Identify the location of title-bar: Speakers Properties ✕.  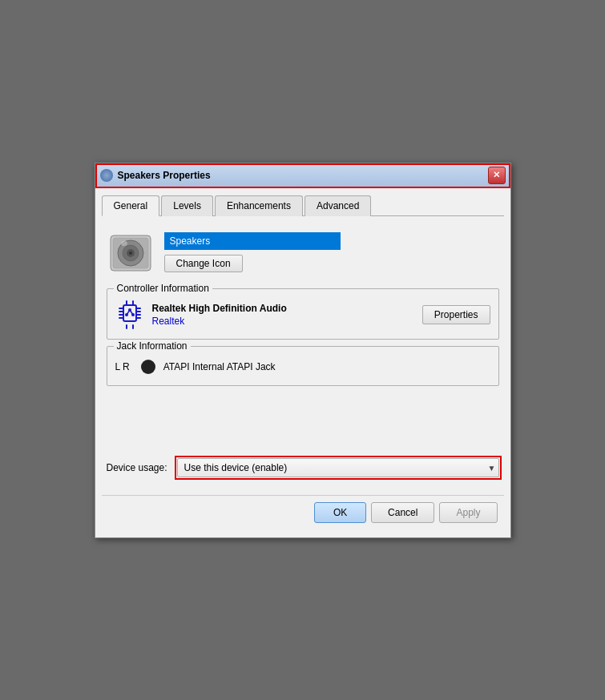
(303, 176).